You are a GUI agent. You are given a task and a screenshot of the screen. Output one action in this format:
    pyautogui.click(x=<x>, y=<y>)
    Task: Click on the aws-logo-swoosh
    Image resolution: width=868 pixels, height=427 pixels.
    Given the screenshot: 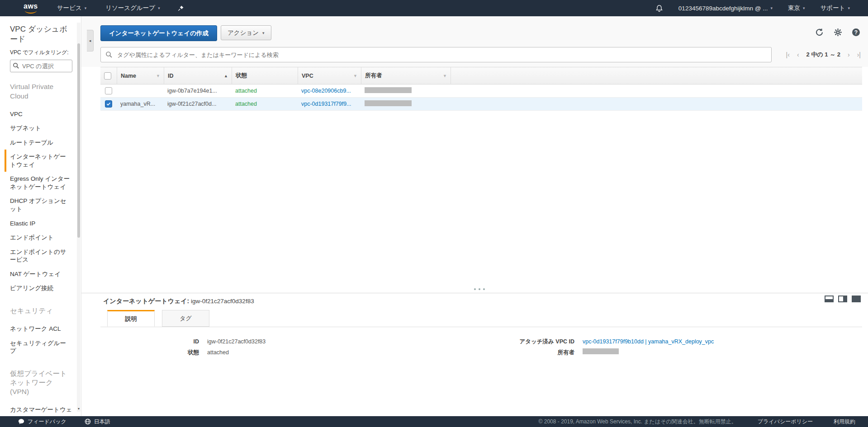 What is the action you would take?
    pyautogui.click(x=31, y=12)
    